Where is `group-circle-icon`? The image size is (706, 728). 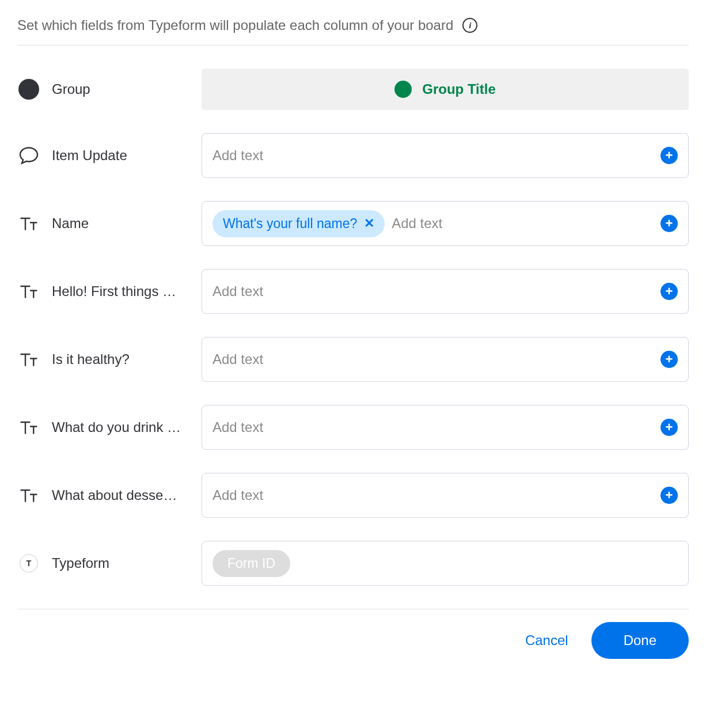
group-circle-icon is located at coordinates (29, 89).